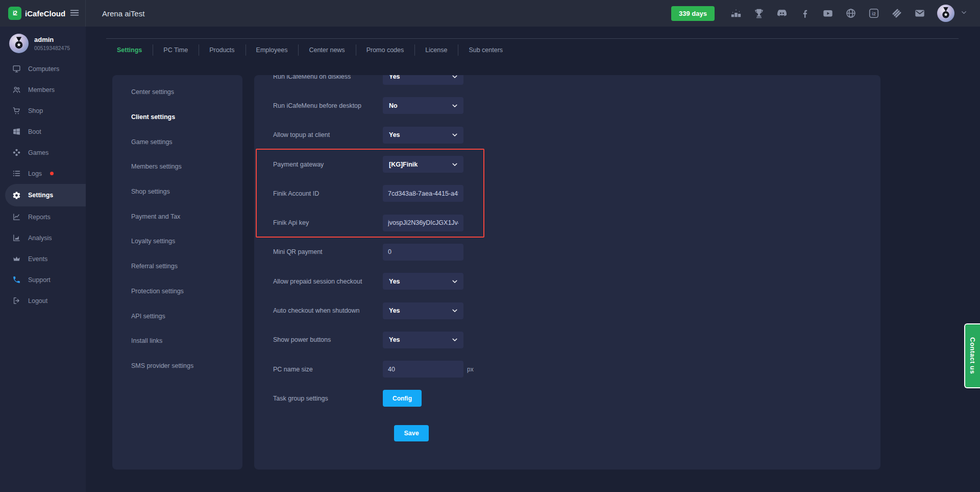  What do you see at coordinates (41, 90) in the screenshot?
I see `sidebar-item-label: Members` at bounding box center [41, 90].